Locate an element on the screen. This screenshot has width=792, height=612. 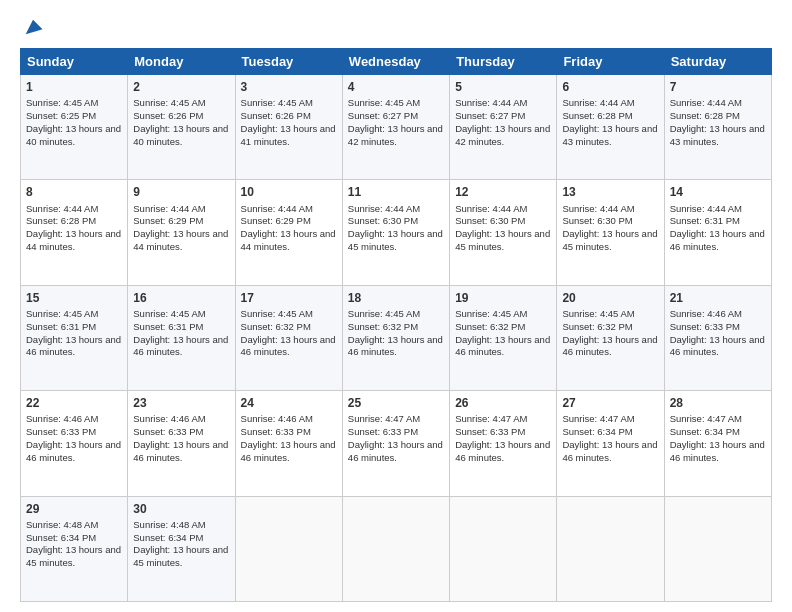
calendar-cell: 17Sunrise: 4:45 AMSunset: 6:32 PMDayligh… is located at coordinates (288, 338).